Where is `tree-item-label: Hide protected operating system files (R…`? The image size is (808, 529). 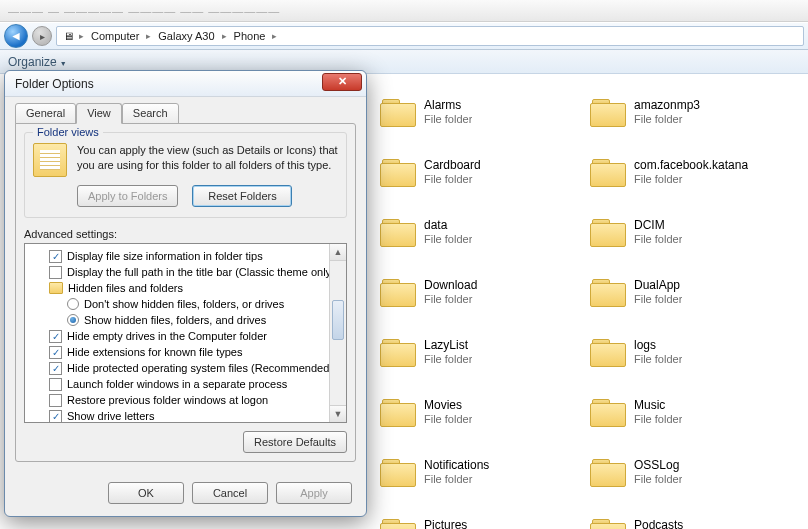
tree-item-label: Hide protected operating system files (R… is located at coordinates (200, 368).